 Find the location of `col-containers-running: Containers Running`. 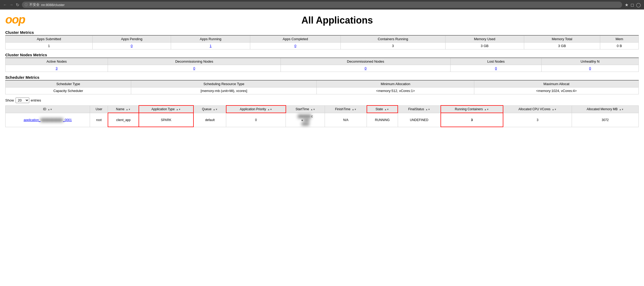

col-containers-running: Containers Running is located at coordinates (393, 39).